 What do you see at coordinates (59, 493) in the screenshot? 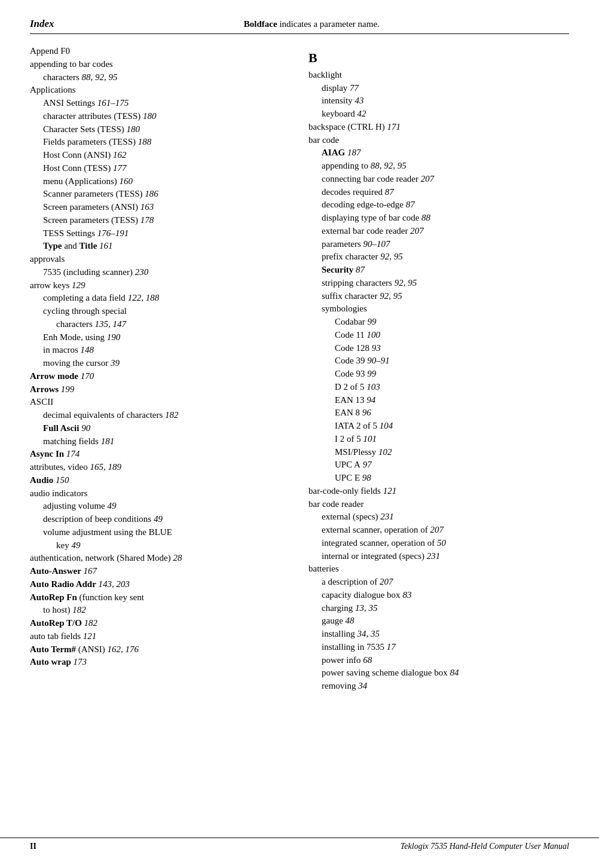
I see `entry-text: audio indicators` at bounding box center [59, 493].